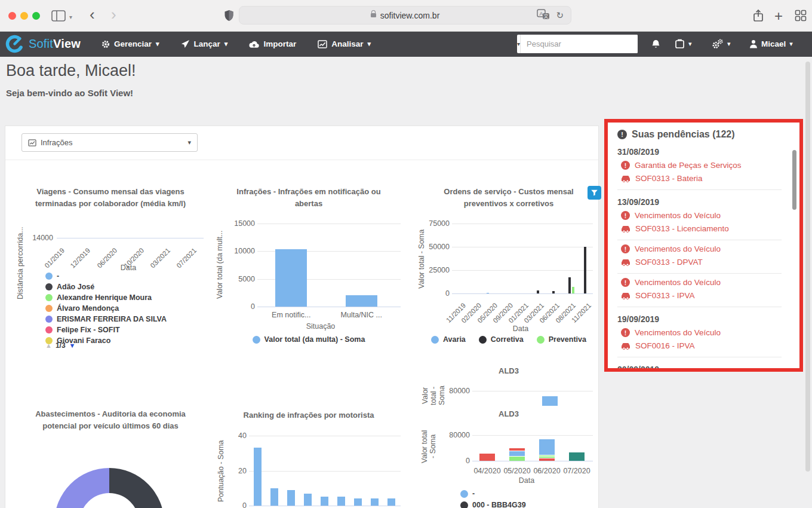 This screenshot has height=508, width=812. What do you see at coordinates (794, 180) in the screenshot?
I see `pendencias-scrollbar` at bounding box center [794, 180].